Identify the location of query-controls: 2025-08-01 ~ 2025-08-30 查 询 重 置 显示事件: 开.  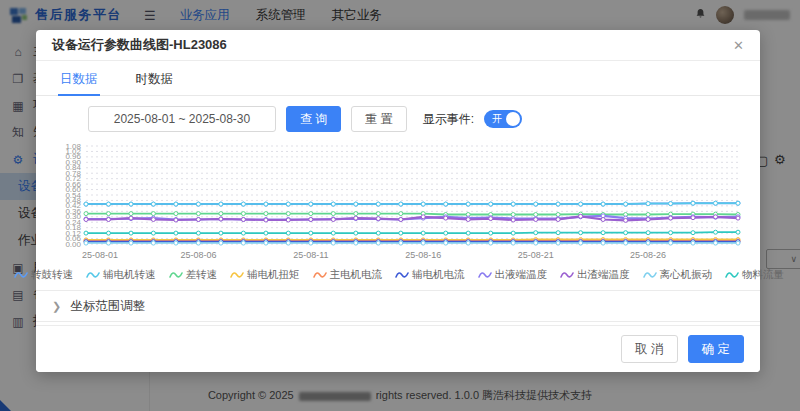
(424, 119).